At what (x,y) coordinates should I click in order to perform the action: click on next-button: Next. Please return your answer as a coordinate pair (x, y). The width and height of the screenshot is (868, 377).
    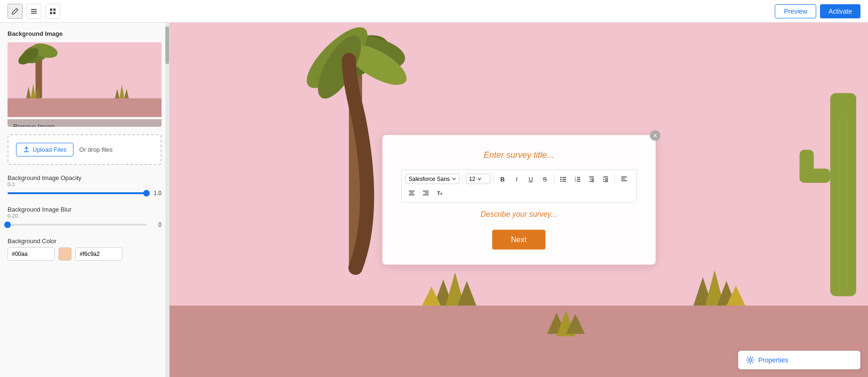
    Looking at the image, I should click on (519, 240).